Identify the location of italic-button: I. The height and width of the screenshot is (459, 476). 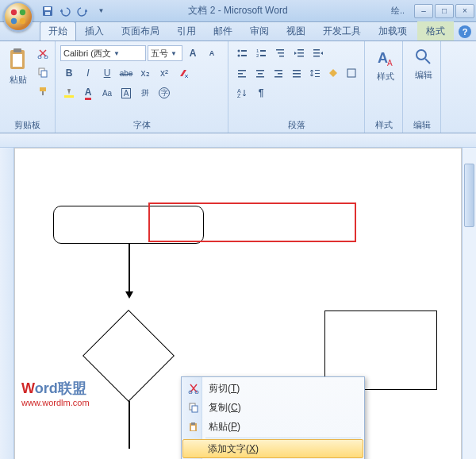
(88, 73).